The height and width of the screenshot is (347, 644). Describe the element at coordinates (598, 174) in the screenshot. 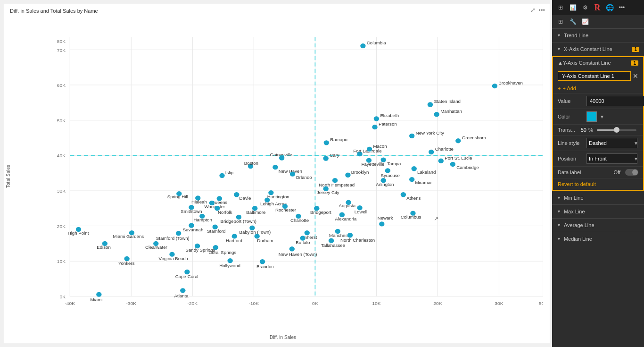

I see `right-panel: ⊞ 📊 ⚙ R 🌐 ••• ⊞ 🔧 📈 ▼ Trend Line ▼ X-Axi…` at that location.